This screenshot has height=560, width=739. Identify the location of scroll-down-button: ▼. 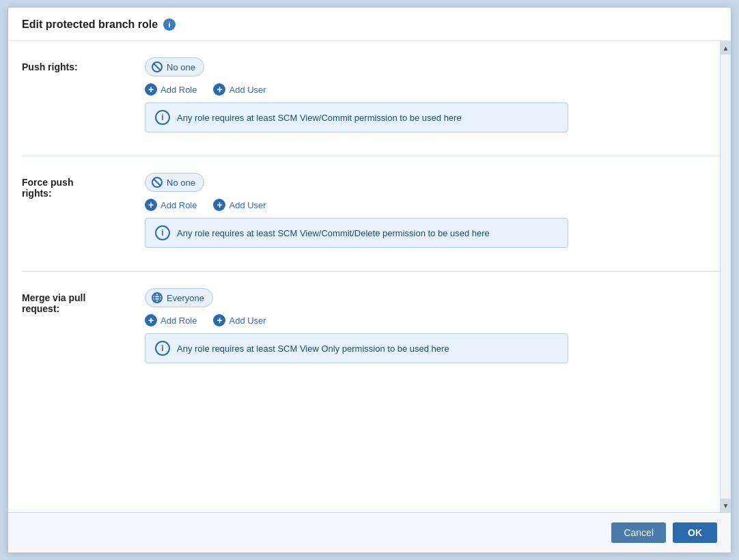
(726, 505).